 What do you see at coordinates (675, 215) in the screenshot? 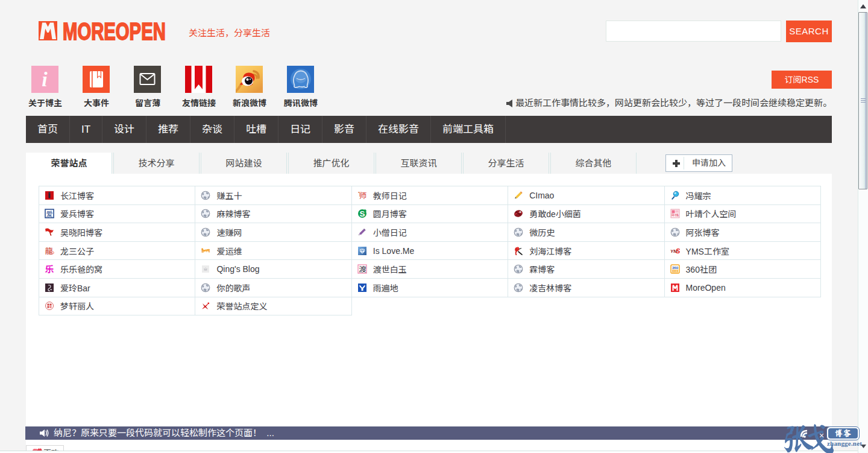
I see `svg-text: 叶靖` at bounding box center [675, 215].